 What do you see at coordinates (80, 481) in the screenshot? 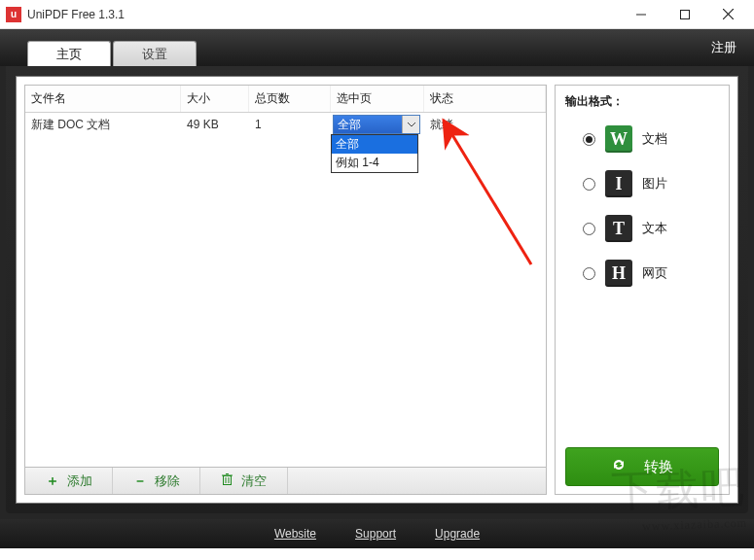
I see `add-label: 添加` at bounding box center [80, 481].